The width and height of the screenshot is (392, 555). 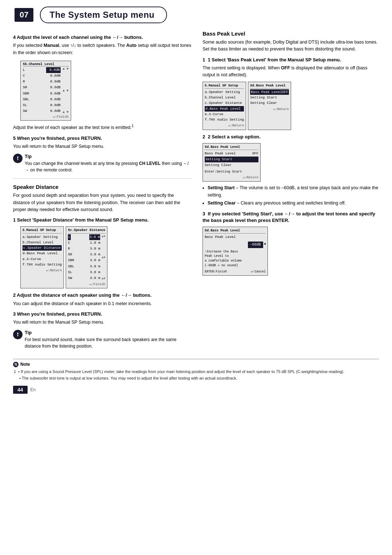 What do you see at coordinates (42, 243) in the screenshot?
I see `sp-left-item2: b.Channel Level` at bounding box center [42, 243].